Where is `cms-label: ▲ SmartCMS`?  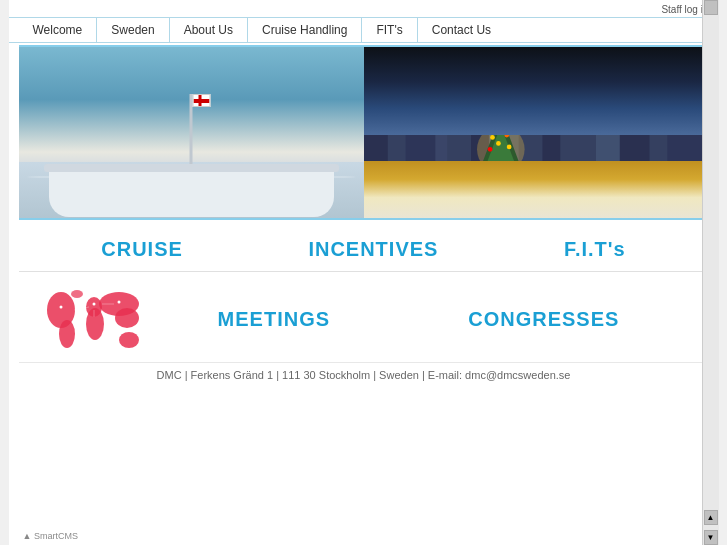 cms-label: ▲ SmartCMS is located at coordinates (50, 536).